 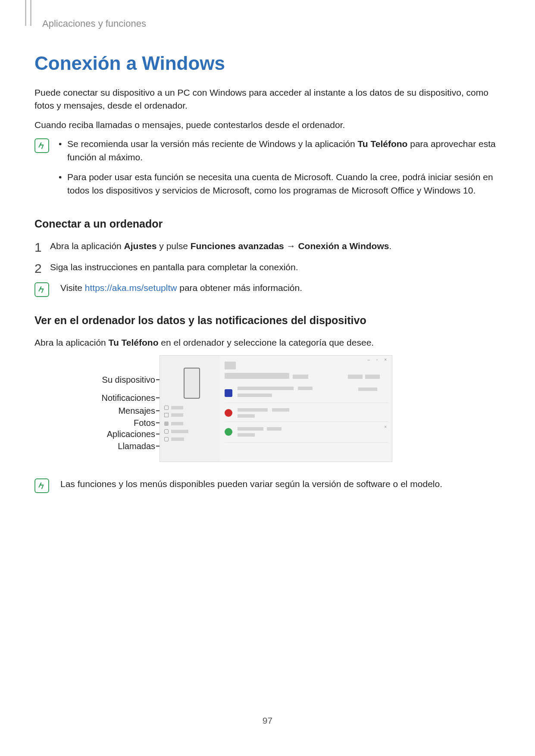 I want to click on page-title: Conexión a Windows, so click(x=267, y=63).